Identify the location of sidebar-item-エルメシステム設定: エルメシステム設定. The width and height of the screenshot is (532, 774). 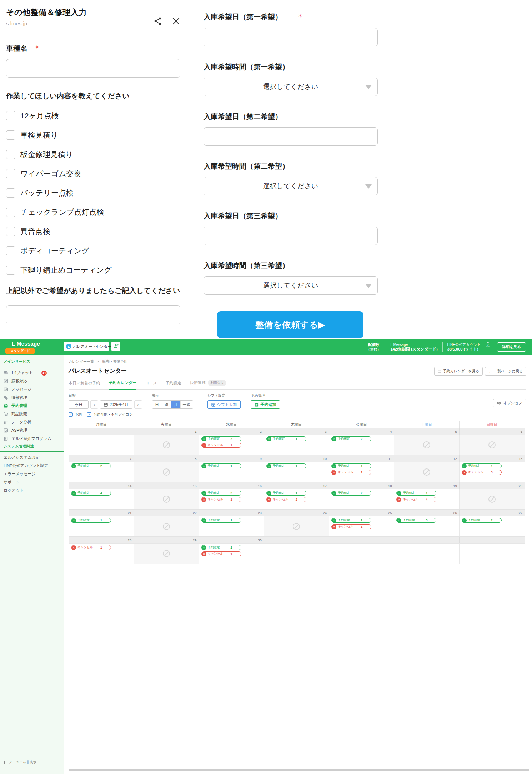
(32, 457).